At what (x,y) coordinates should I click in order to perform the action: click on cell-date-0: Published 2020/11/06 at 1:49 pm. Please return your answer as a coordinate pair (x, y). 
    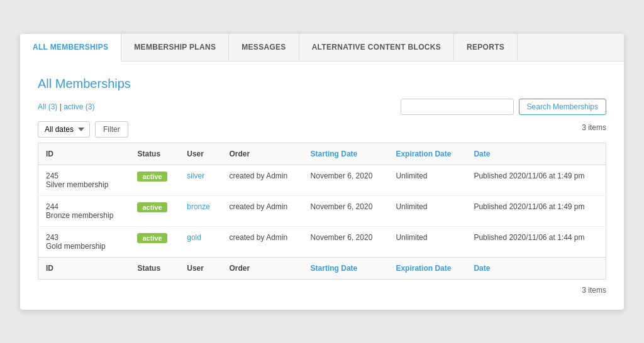
    Looking at the image, I should click on (536, 180).